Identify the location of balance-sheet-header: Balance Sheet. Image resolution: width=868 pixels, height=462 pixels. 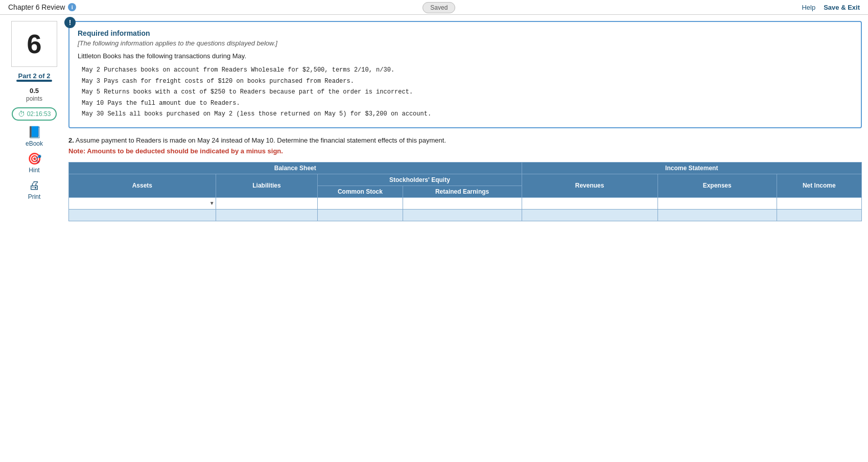
(295, 168).